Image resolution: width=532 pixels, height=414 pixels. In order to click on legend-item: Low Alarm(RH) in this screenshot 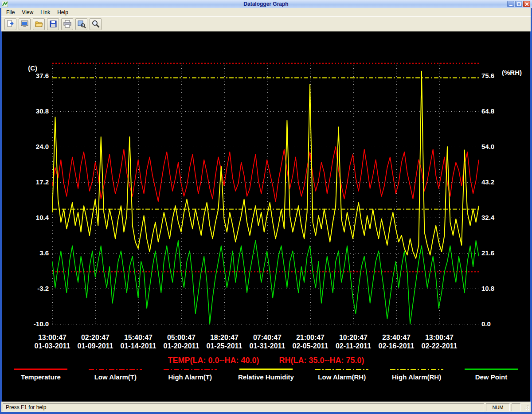, I will do `click(342, 374)`.